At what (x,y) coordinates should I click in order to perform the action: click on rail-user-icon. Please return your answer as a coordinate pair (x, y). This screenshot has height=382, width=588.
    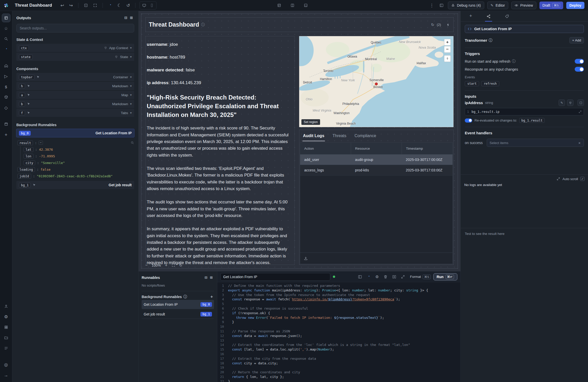
    Looking at the image, I should click on (6, 306).